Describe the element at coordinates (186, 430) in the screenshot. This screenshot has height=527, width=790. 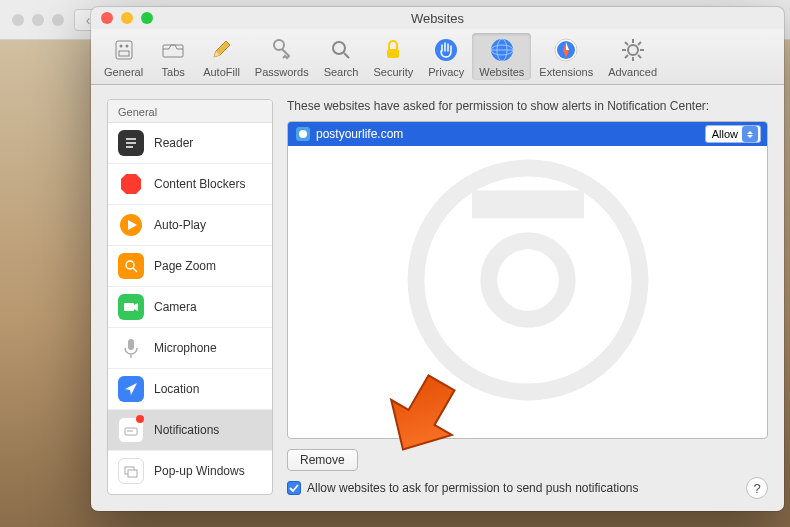
I see `sidebar-item-label: Notifications` at that location.